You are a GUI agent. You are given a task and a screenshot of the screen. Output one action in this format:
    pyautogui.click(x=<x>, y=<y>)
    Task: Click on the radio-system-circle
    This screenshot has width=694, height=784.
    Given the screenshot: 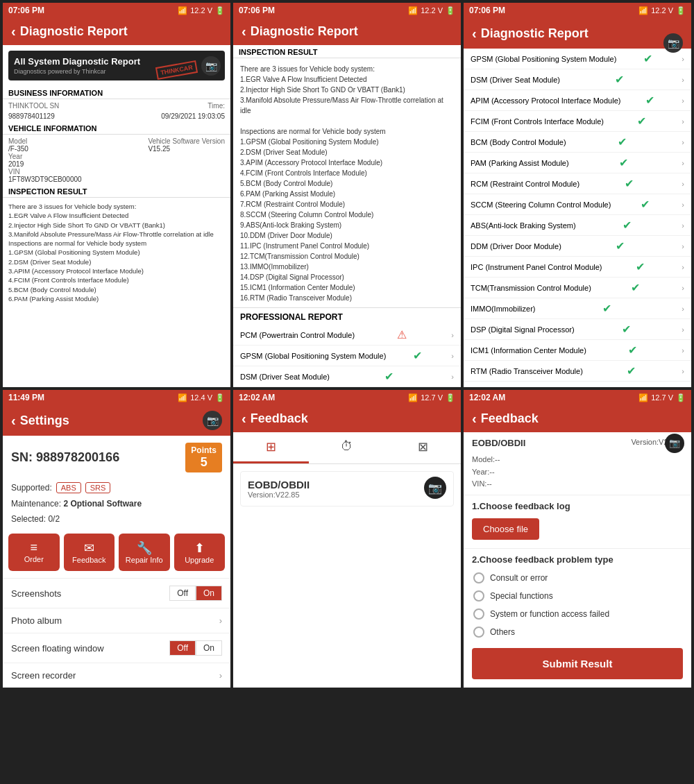 What is the action you would take?
    pyautogui.click(x=479, y=614)
    